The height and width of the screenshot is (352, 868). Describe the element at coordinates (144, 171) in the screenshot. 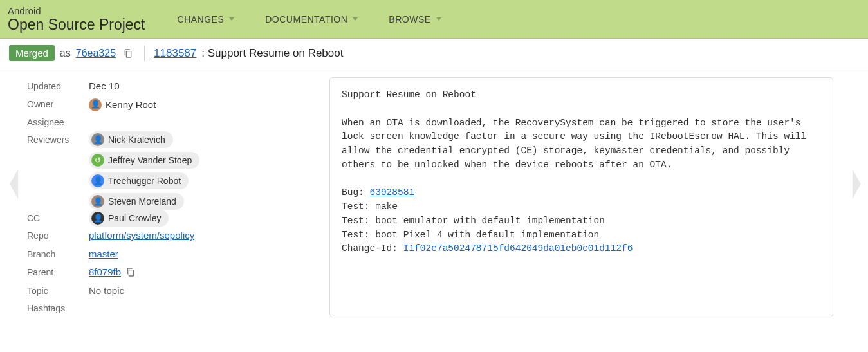

I see `reviewers-list: 👤 Nick Kralevich ↺ Jeffrey Vander Stoep …` at that location.